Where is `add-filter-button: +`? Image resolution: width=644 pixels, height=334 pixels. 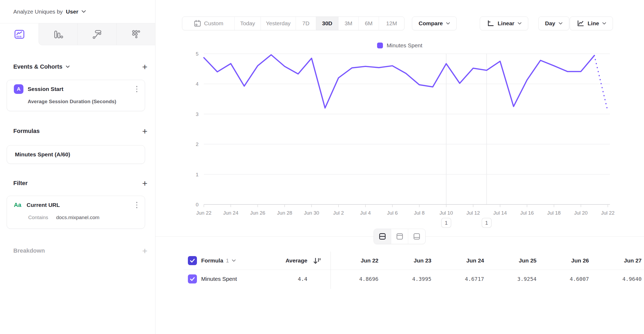
add-filter-button: + is located at coordinates (145, 183).